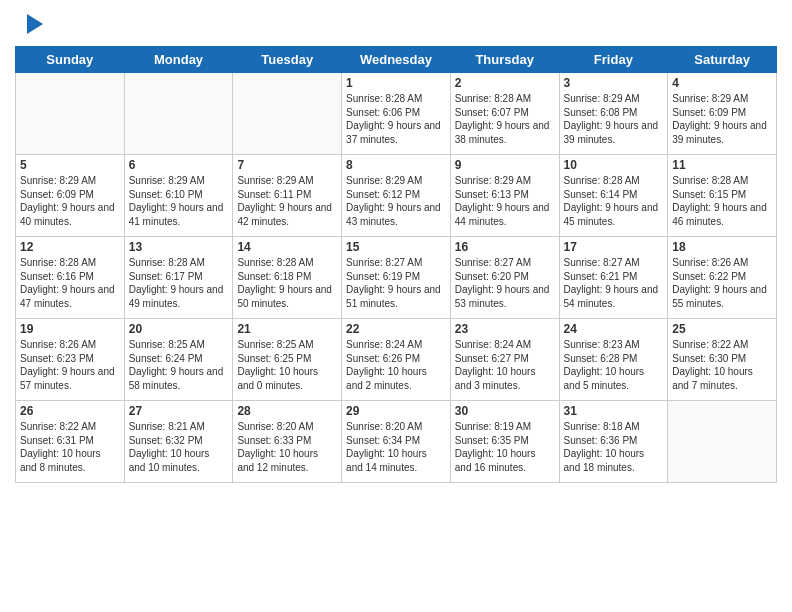 The height and width of the screenshot is (612, 792). Describe the element at coordinates (614, 114) in the screenshot. I see `calendar-cell: 3Sunrise: 8:29 AM Sunset: 6:08 PM Daylig…` at that location.